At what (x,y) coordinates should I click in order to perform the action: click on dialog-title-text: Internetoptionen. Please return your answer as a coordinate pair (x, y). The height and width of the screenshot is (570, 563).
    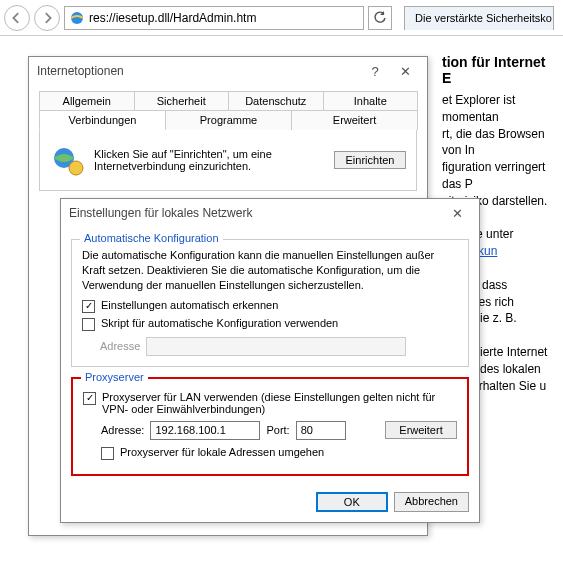
    Looking at the image, I should click on (80, 71).